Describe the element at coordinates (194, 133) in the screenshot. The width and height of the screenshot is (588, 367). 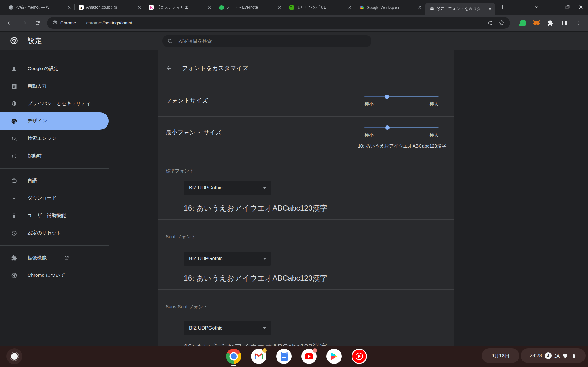
I see `min-font-size-label: 最小フォント サイズ` at that location.